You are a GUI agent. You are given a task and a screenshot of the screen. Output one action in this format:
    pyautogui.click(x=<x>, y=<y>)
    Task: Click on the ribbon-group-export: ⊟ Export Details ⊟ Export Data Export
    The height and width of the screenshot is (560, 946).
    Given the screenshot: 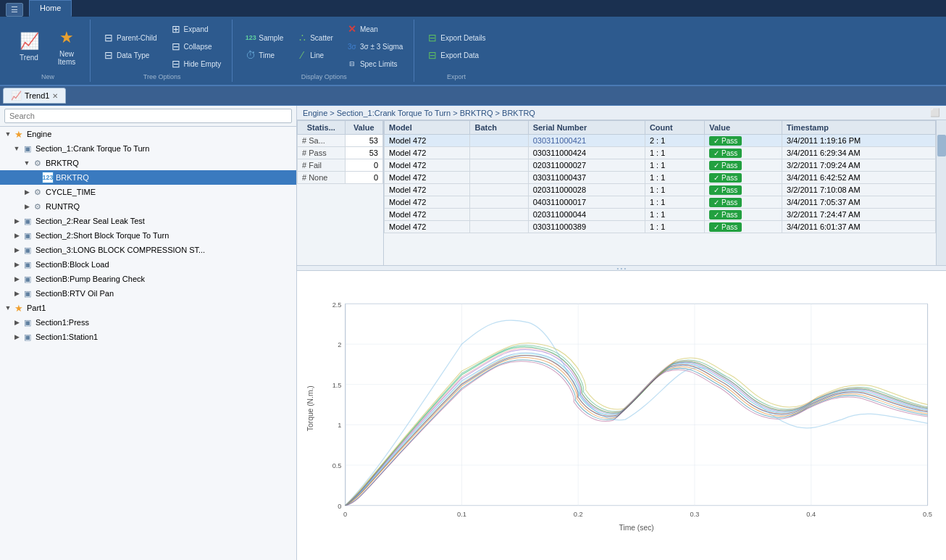 What is the action you would take?
    pyautogui.click(x=456, y=51)
    